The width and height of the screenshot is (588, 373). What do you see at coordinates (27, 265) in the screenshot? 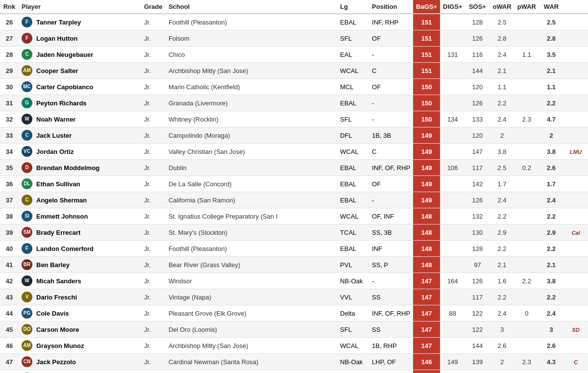
I see `team-logo: BR` at bounding box center [27, 265].